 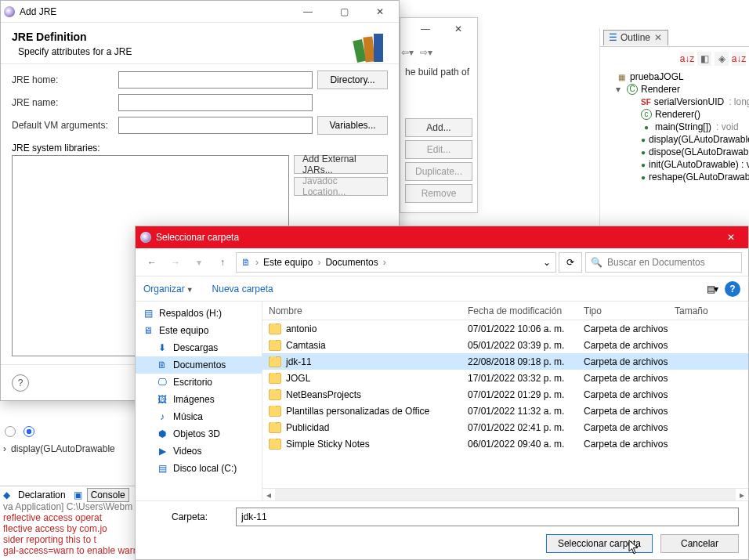 I want to click on vm-args-input, so click(x=215, y=125).